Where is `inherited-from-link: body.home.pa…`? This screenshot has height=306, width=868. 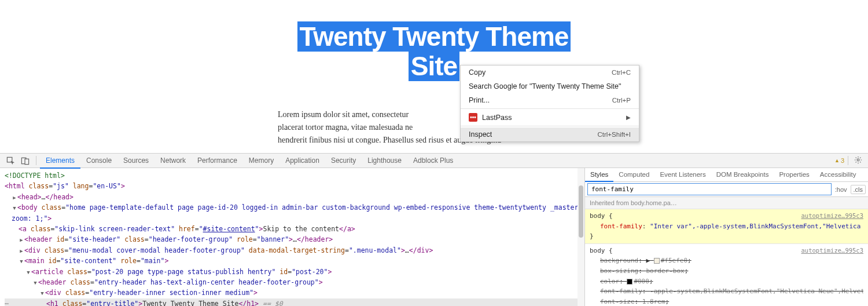
inherited-from-link: body.home.pa… is located at coordinates (654, 203).